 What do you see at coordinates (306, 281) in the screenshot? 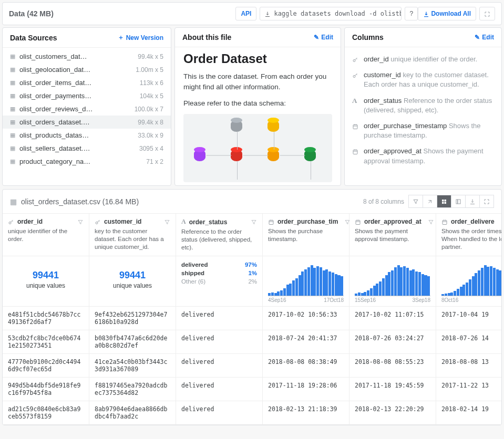
I see `column-summary: 4Sep1617Oct18` at bounding box center [306, 281].